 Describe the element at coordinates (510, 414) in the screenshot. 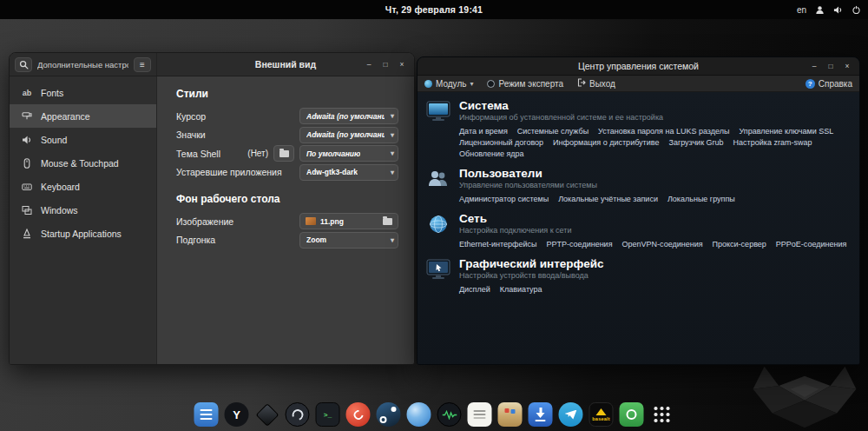

I see `dock-icon-software-center` at that location.